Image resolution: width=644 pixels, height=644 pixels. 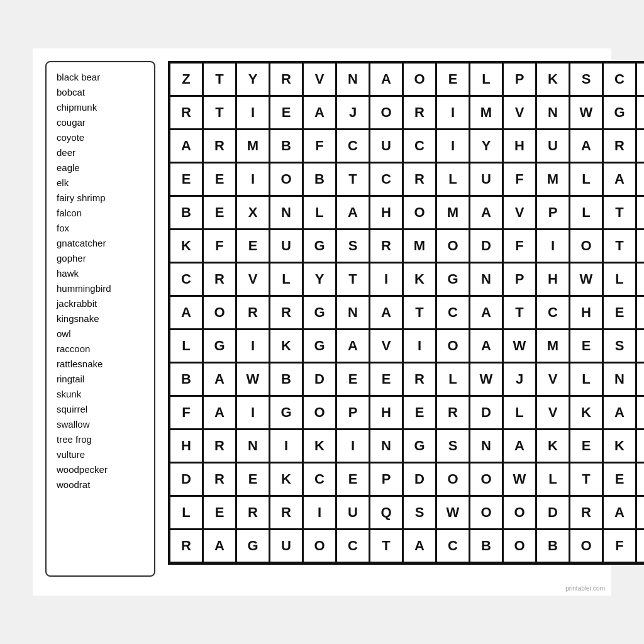 I want to click on word-item: bobcat, so click(x=101, y=92).